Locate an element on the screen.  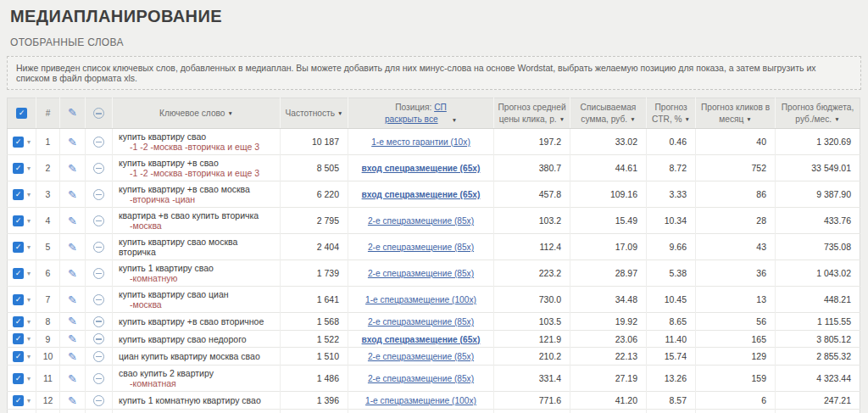
select-all-checkbox: ✓ is located at coordinates (22, 114).